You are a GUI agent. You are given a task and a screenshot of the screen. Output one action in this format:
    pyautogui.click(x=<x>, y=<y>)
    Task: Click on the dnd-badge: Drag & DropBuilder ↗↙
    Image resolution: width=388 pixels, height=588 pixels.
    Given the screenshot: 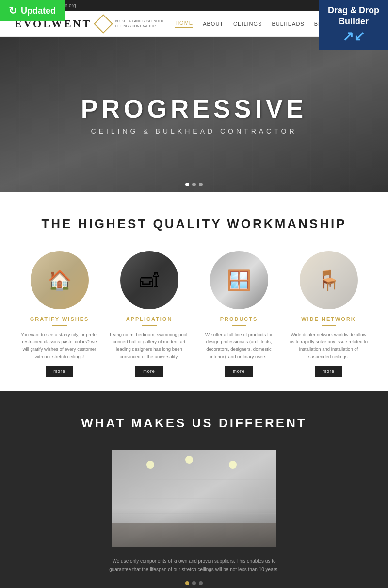 What is the action you would take?
    pyautogui.click(x=354, y=25)
    